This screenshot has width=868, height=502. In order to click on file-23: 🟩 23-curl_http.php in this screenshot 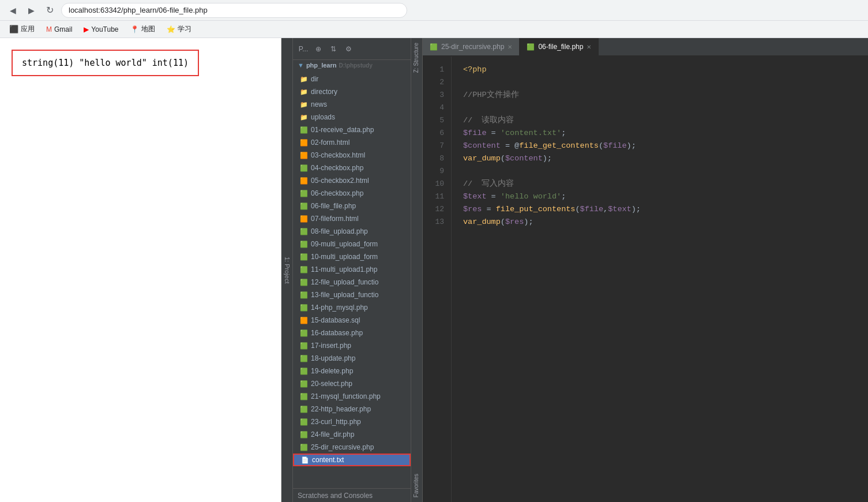, I will do `click(352, 422)`.